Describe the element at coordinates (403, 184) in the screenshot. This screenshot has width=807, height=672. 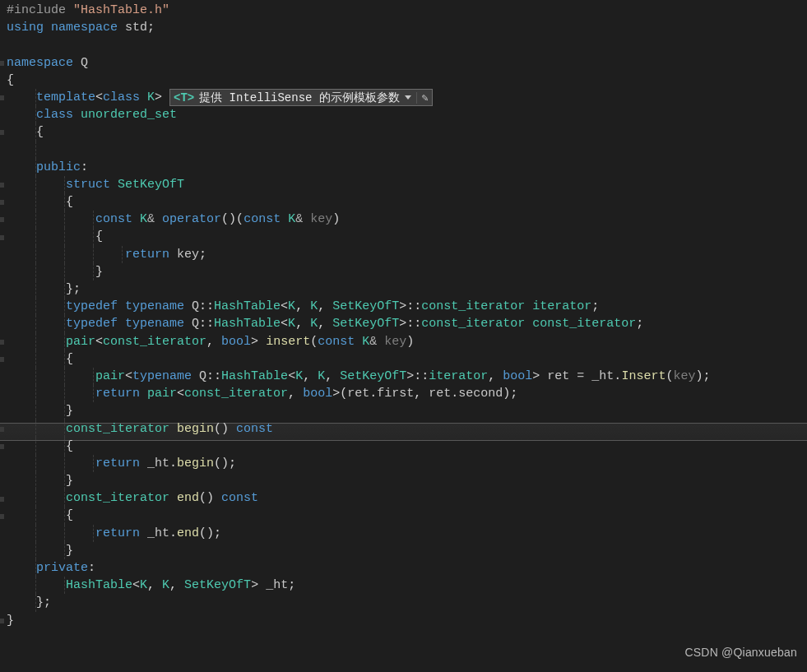
I see `code-line: struct SetKeyOfT` at that location.